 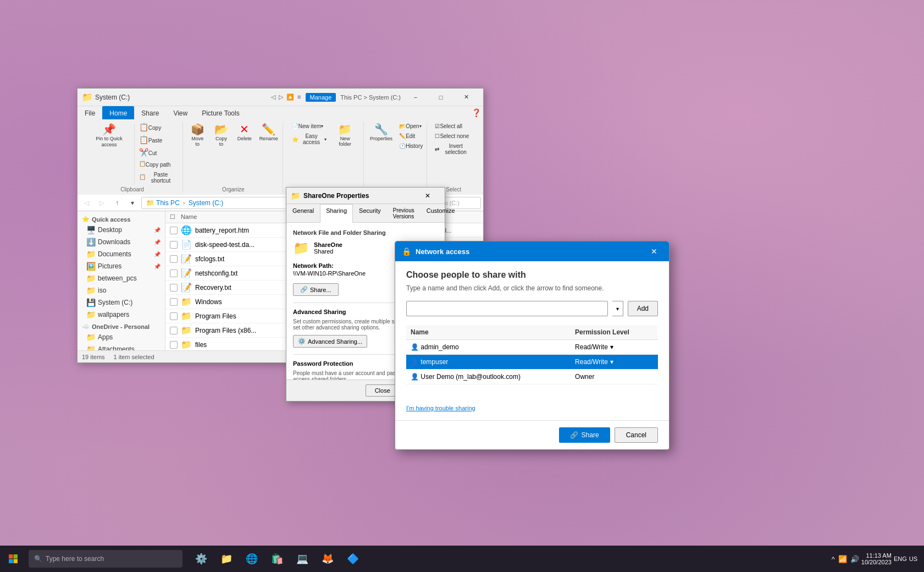 I want to click on col-name-header: Name, so click(x=488, y=332).